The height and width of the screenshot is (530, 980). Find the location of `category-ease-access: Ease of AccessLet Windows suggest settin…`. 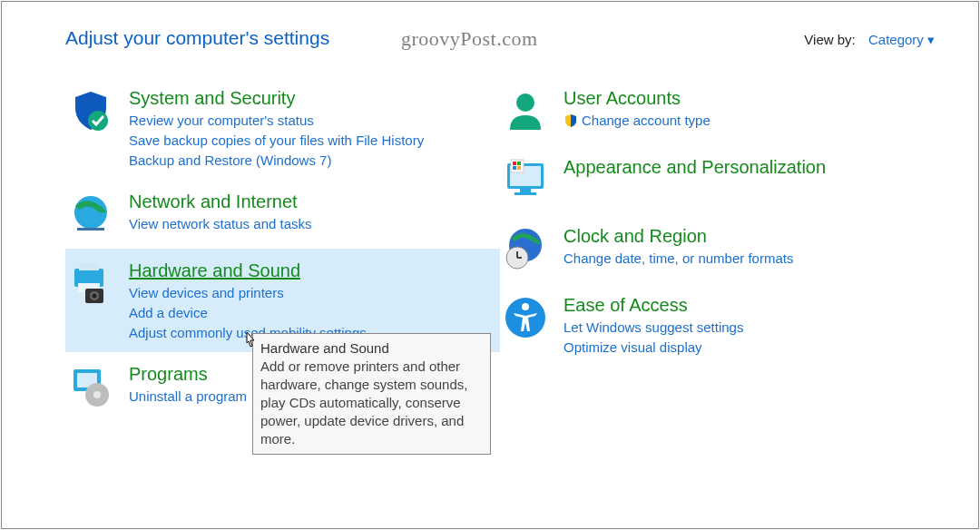

category-ease-access: Ease of AccessLet Windows suggest settin… is located at coordinates (717, 325).